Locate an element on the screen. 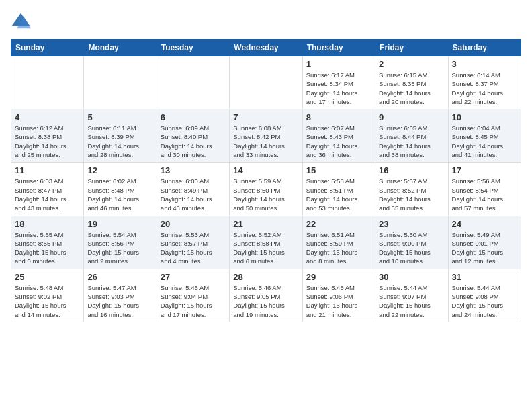 The height and width of the screenshot is (411, 532). calendar-cell: 8Sunrise: 6:07 AM Sunset: 8:43 PM Daylig… is located at coordinates (339, 136).